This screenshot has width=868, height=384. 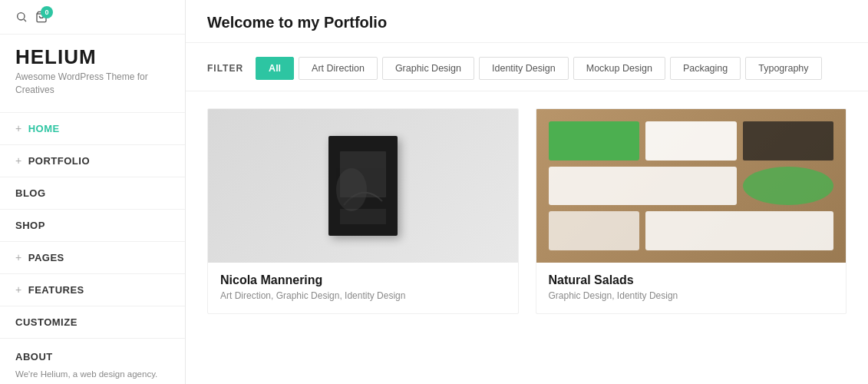 What do you see at coordinates (21, 18) in the screenshot?
I see `search-icon` at bounding box center [21, 18].